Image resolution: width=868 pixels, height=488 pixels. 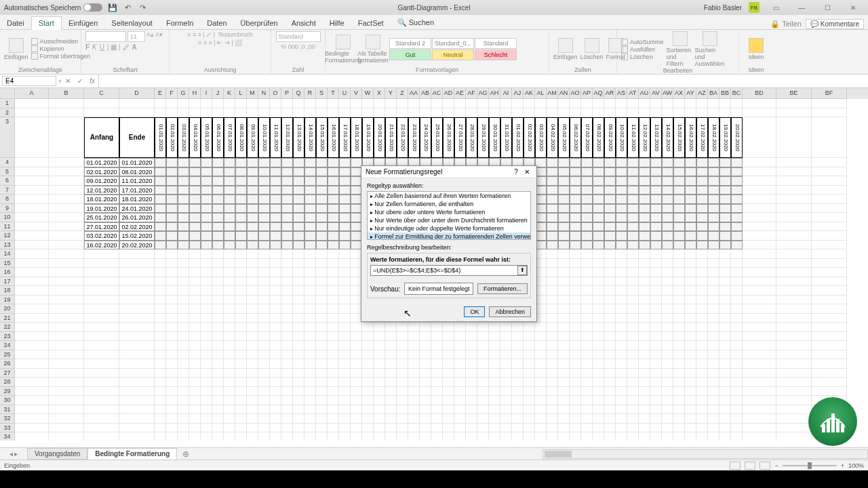 What do you see at coordinates (403, 138) in the screenshot?
I see `cell: 22.01.2020` at bounding box center [403, 138].